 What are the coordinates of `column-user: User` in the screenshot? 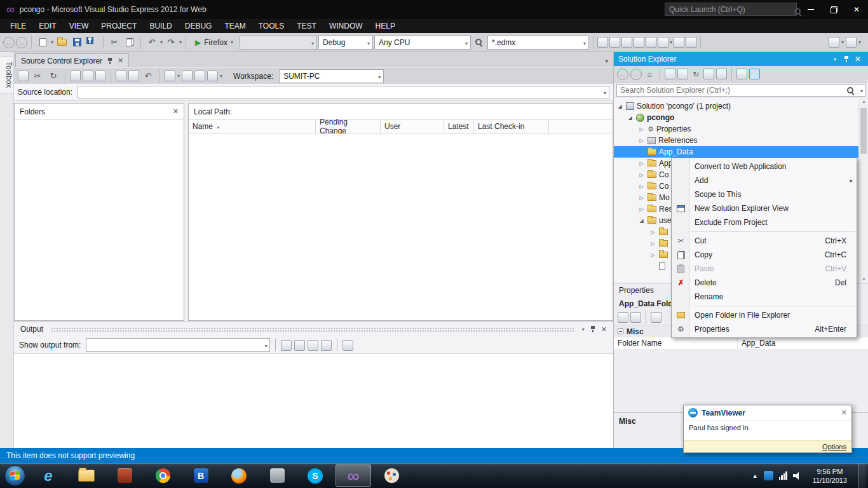 It's located at (412, 126).